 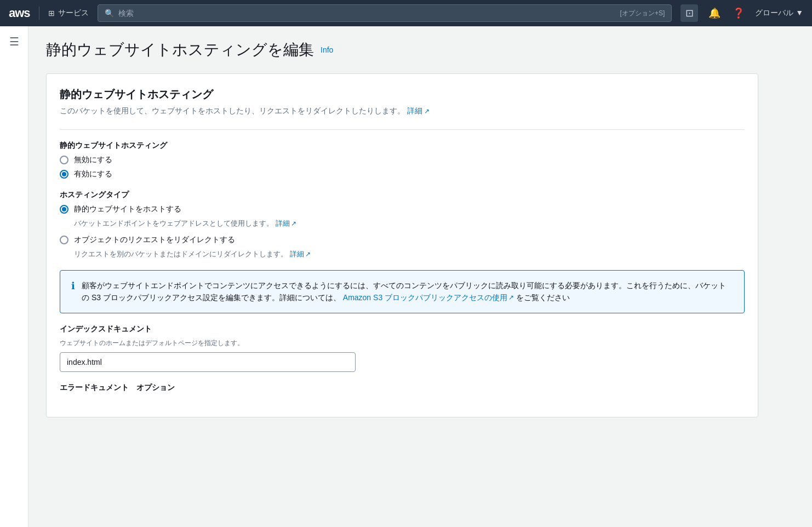 What do you see at coordinates (402, 348) in the screenshot?
I see `index-doc-group: インデックスドキュメント ウェブサイトのホームまたはデフォルトページを指定します…` at bounding box center [402, 348].